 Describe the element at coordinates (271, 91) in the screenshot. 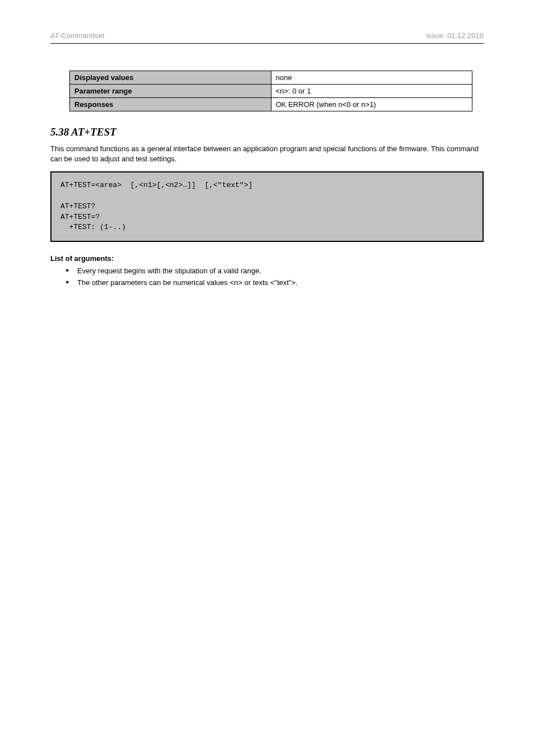

I see `spec-table: Displayed values none Parameter range <n…` at that location.